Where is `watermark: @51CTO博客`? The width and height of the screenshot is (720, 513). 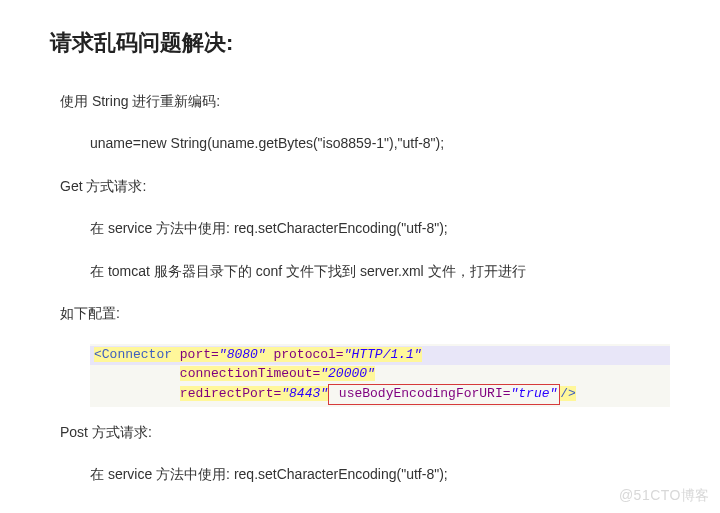 watermark: @51CTO博客 is located at coordinates (664, 496).